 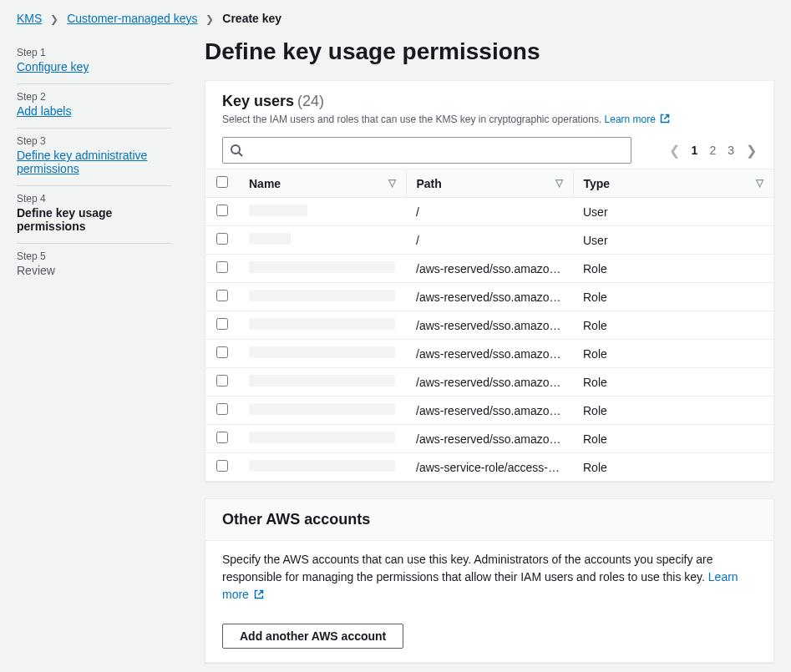 What do you see at coordinates (489, 119) in the screenshot?
I see `key-users-desc: Select the IAM users and roles that can …` at bounding box center [489, 119].